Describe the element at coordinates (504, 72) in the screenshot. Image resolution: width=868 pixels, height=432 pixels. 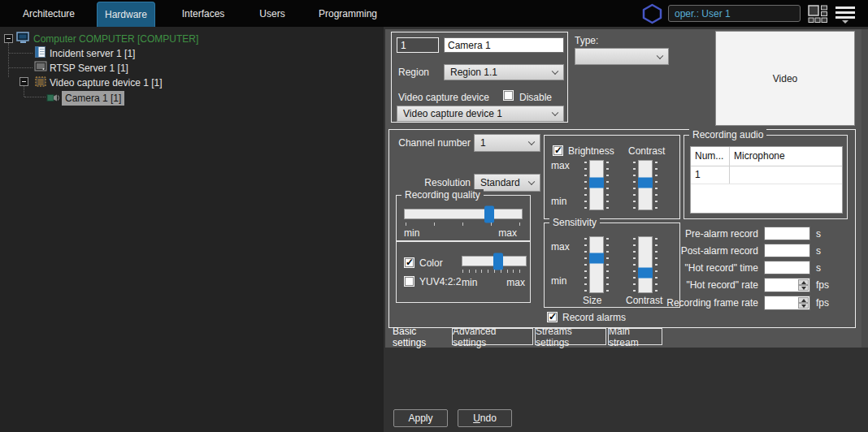
I see `region-select: Region 1.1` at that location.